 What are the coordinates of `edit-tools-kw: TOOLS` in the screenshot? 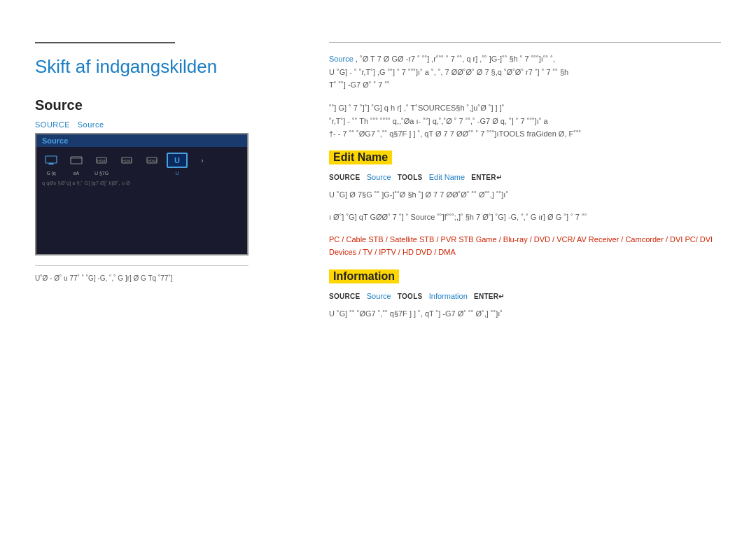 It's located at (410, 178).